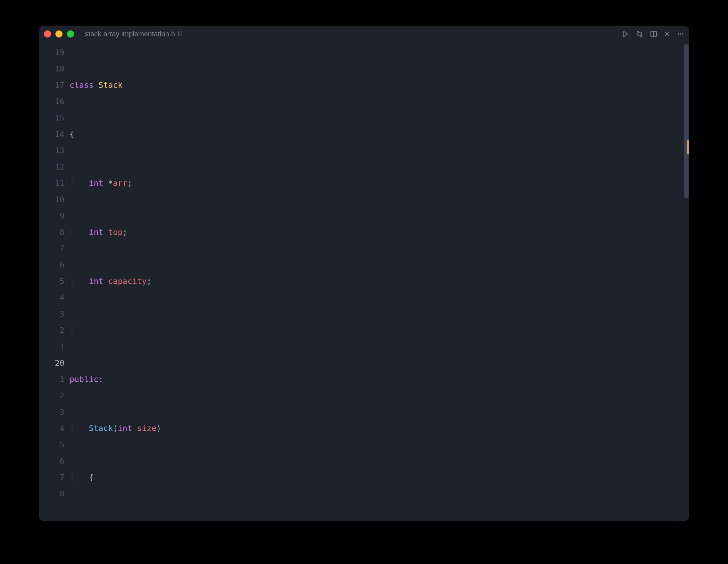 The width and height of the screenshot is (728, 564). What do you see at coordinates (54, 282) in the screenshot?
I see `line-number-gutter: 19 18 17 16 15 14 13 12 11 10 9 8 7 6 5 …` at bounding box center [54, 282].